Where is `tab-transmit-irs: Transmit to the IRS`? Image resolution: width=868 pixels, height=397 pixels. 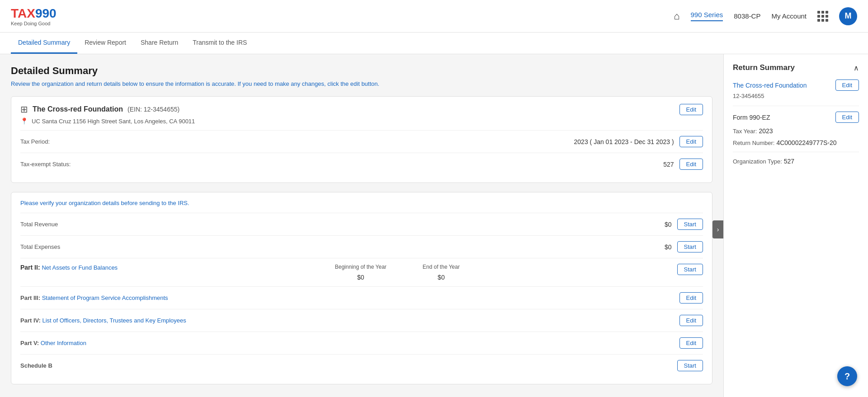
tab-transmit-irs: Transmit to the IRS is located at coordinates (220, 43).